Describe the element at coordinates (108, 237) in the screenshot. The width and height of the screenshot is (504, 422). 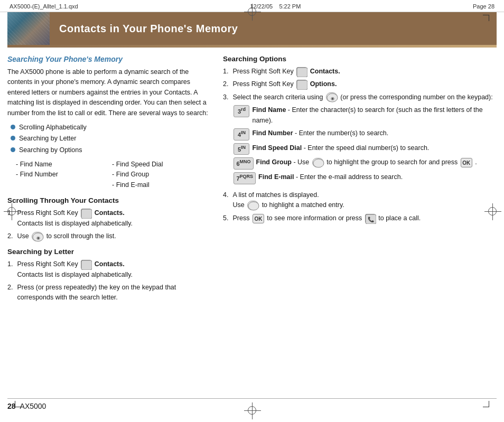
I see `list-item: 2. Use ◉ to scroll through the list.` at that location.